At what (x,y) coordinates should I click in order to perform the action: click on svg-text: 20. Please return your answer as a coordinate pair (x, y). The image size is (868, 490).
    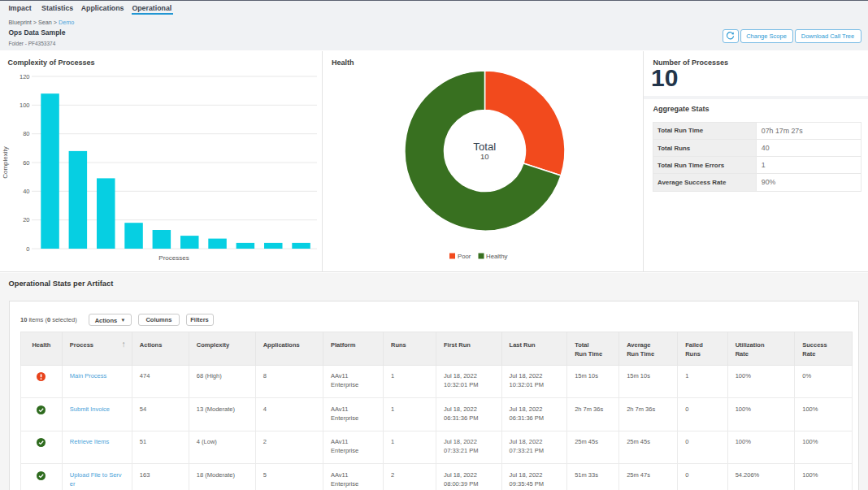
    Looking at the image, I should click on (26, 219).